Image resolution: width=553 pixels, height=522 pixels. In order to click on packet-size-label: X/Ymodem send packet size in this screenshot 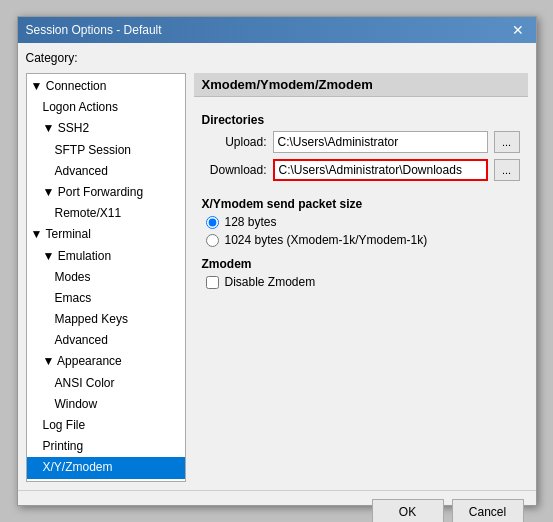, I will do `click(361, 204)`.